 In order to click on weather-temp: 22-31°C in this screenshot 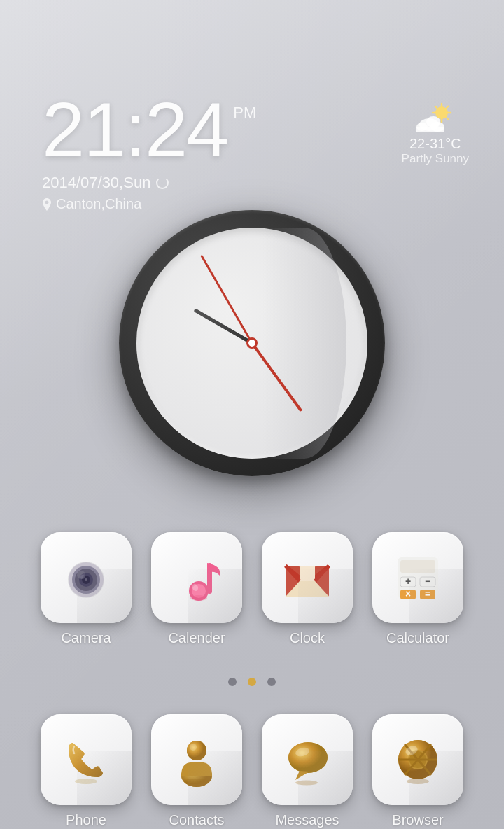, I will do `click(435, 144)`.